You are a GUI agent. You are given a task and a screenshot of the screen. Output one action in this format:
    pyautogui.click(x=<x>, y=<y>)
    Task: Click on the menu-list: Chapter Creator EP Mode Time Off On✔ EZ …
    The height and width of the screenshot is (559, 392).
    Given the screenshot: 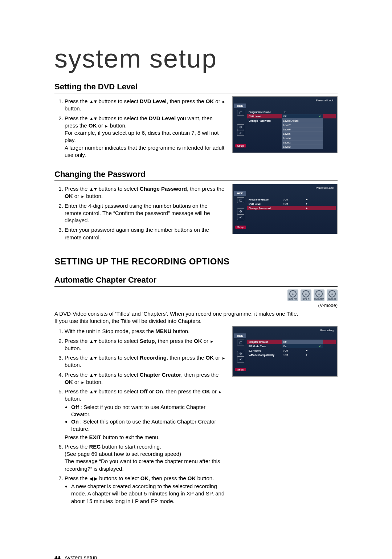 What is the action you would take?
    pyautogui.click(x=291, y=355)
    